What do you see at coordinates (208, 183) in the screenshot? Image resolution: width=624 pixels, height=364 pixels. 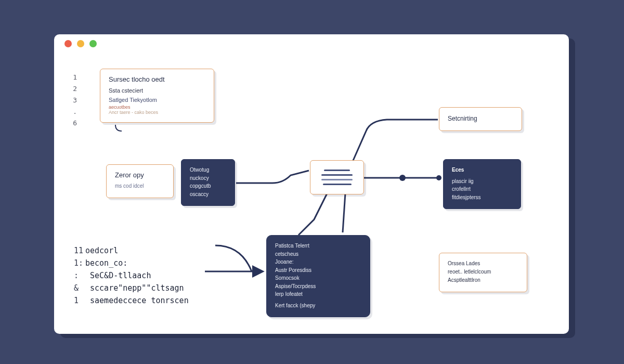 I see `card-small-dark: Otwotug nuckocy copgcutb oscaccy` at bounding box center [208, 183].